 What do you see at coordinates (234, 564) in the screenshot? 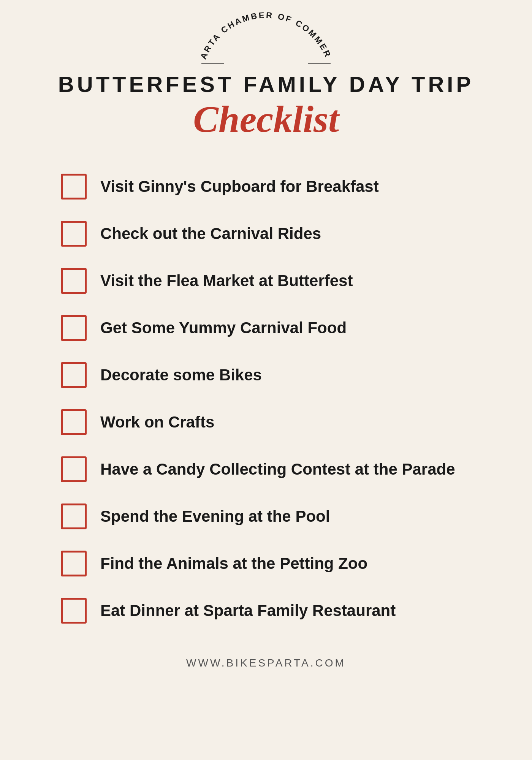
I see `item-label-9: Find the Animals at the Petting Zoo` at bounding box center [234, 564].